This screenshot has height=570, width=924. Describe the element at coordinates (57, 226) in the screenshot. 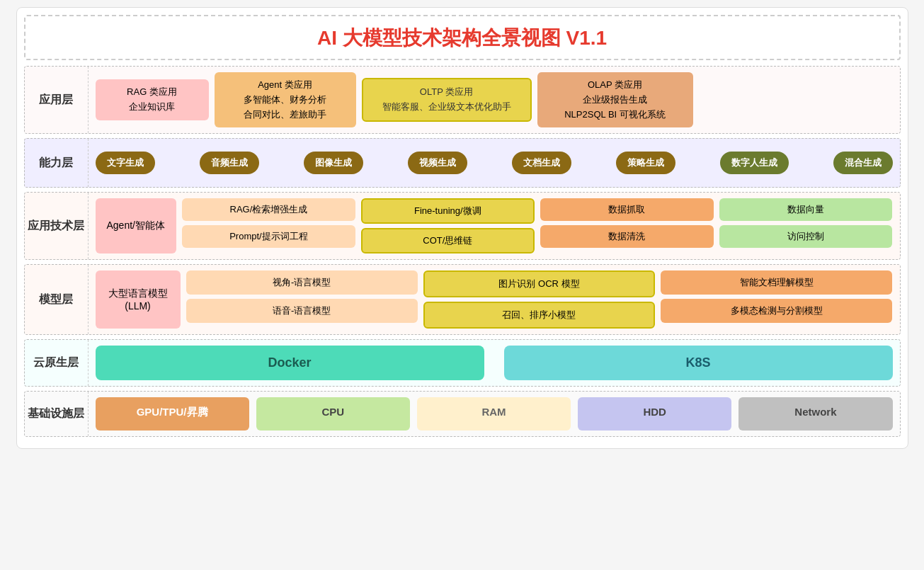

I see `apptech-layer-label: 应用技术层` at that location.